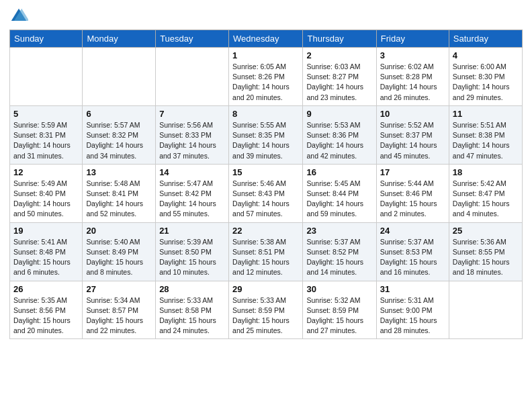 This screenshot has width=532, height=411. I want to click on day-number: 21, so click(192, 231).